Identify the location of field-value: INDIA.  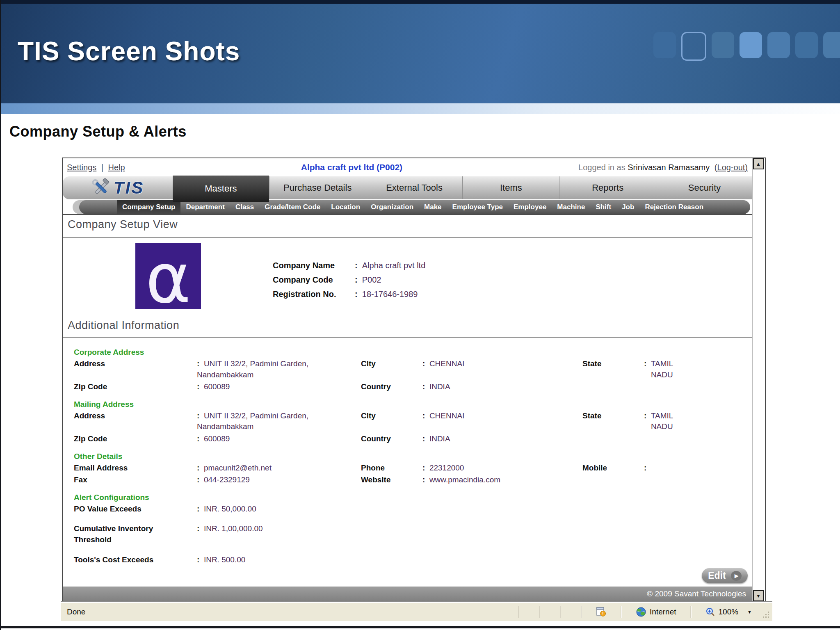
(502, 387).